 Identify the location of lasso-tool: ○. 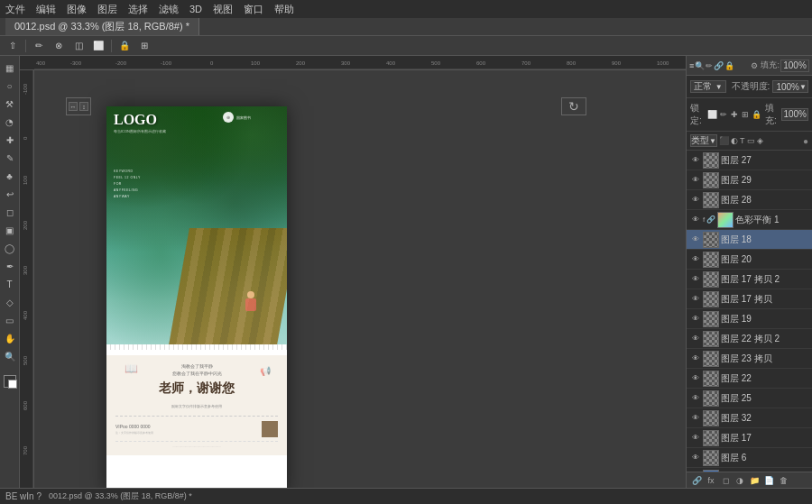
(10, 86).